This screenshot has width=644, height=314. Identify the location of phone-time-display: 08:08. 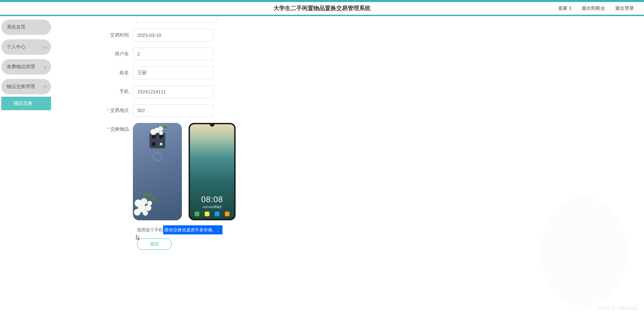
(212, 199).